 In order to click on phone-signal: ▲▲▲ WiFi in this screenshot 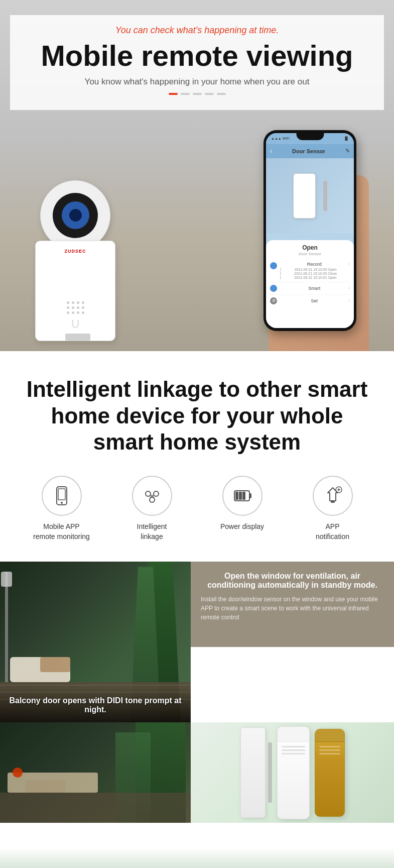, I will do `click(280, 139)`.